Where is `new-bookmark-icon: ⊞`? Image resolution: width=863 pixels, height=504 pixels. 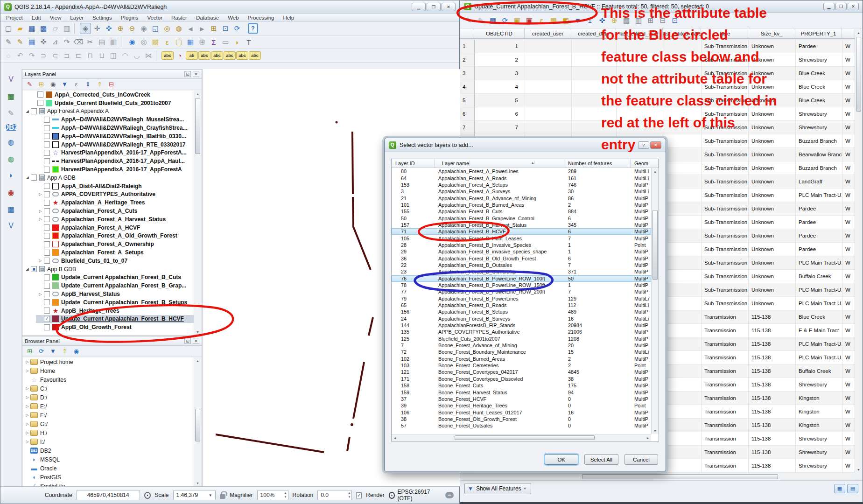 new-bookmark-icon: ⊞ is located at coordinates (214, 28).